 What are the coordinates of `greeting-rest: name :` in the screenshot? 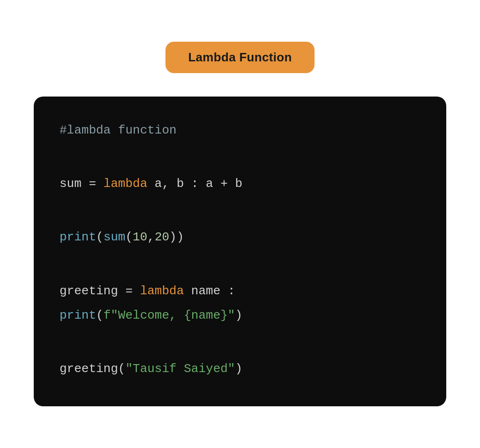 It's located at (209, 291).